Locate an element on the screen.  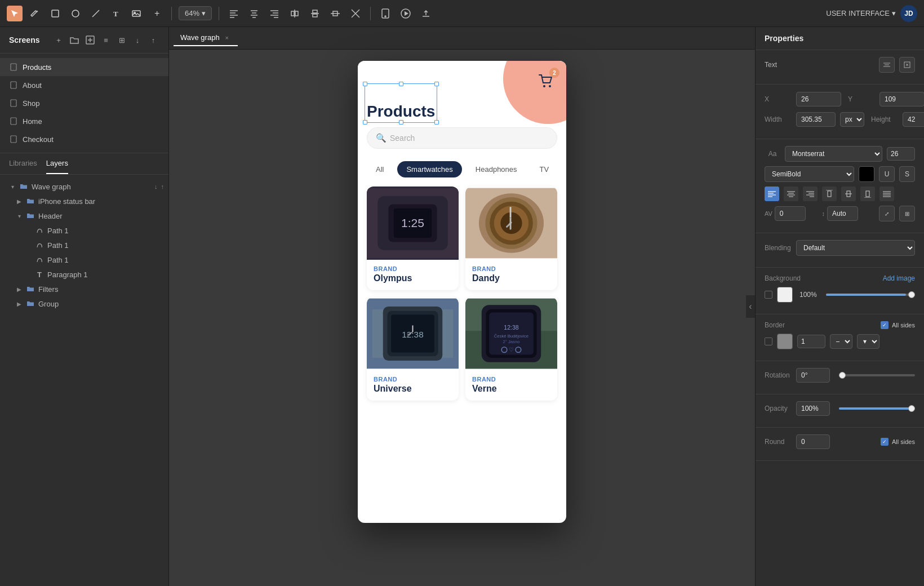
import-btn is located at coordinates (90, 40).